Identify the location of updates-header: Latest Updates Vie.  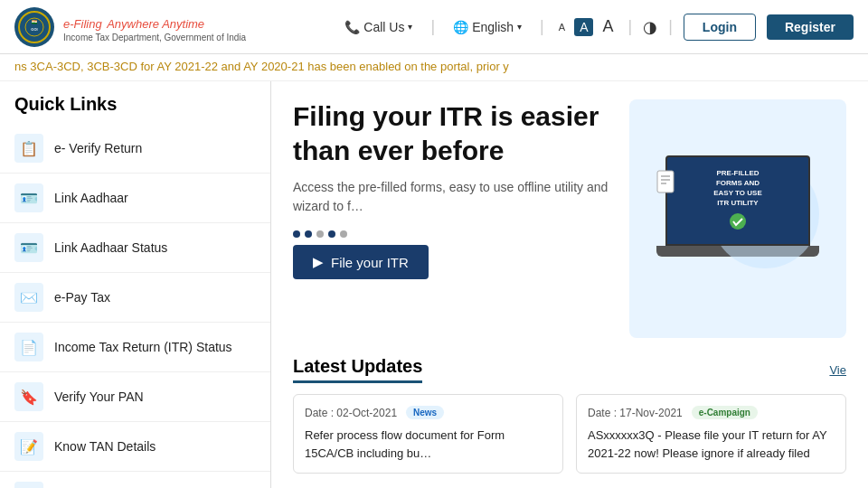
(570, 370).